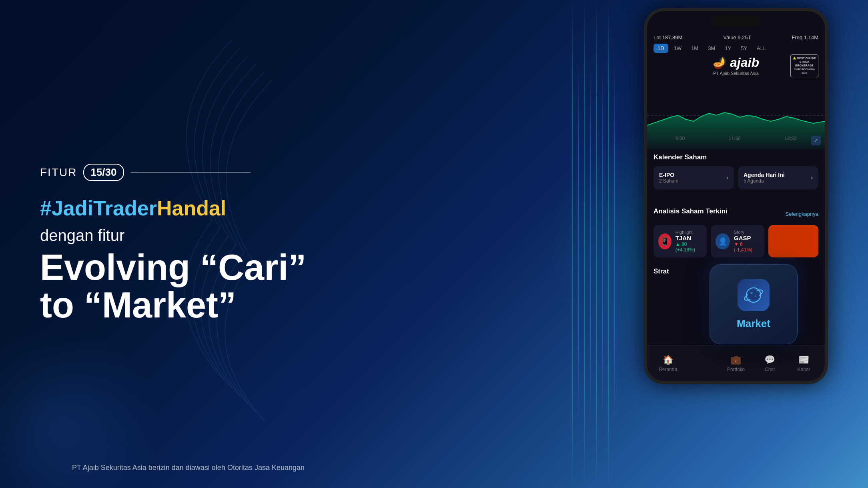 The image size is (868, 488). I want to click on tab-5y: 5Y, so click(744, 48).